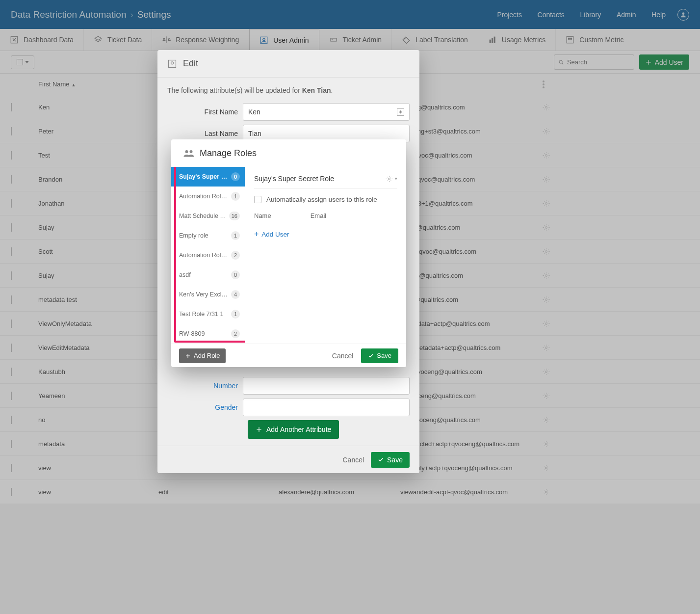 This screenshot has height=614, width=700. I want to click on role-item: Sujay's Super Secr...0, so click(208, 177).